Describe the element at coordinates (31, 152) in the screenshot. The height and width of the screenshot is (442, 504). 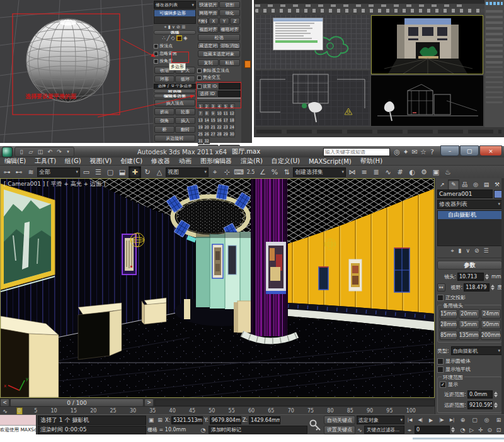
I see `open-file-icon: ▱` at that location.